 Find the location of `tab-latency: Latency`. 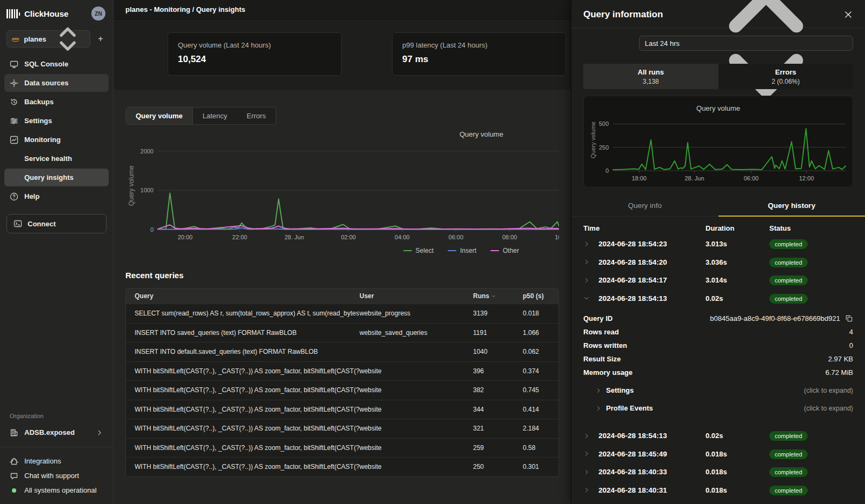

tab-latency: Latency is located at coordinates (215, 116).